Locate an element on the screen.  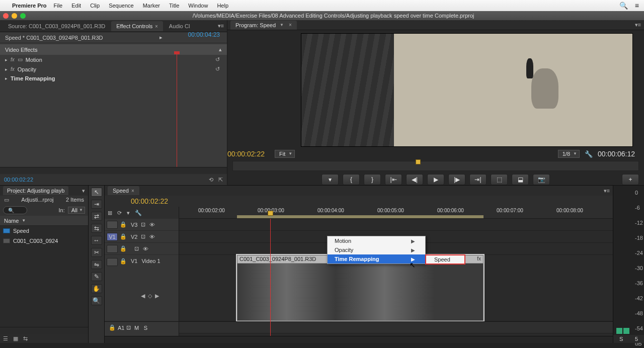
snap-icon: ⊞ is located at coordinates (110, 213).